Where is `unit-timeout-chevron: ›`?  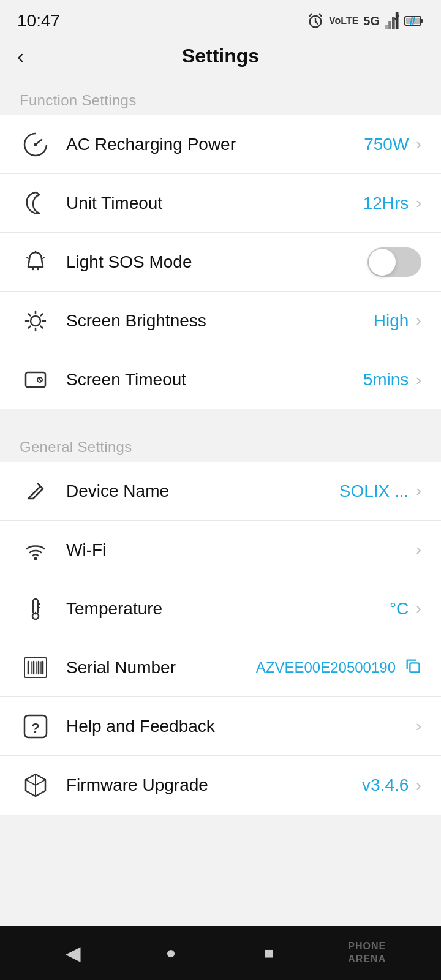
unit-timeout-chevron: › is located at coordinates (419, 203).